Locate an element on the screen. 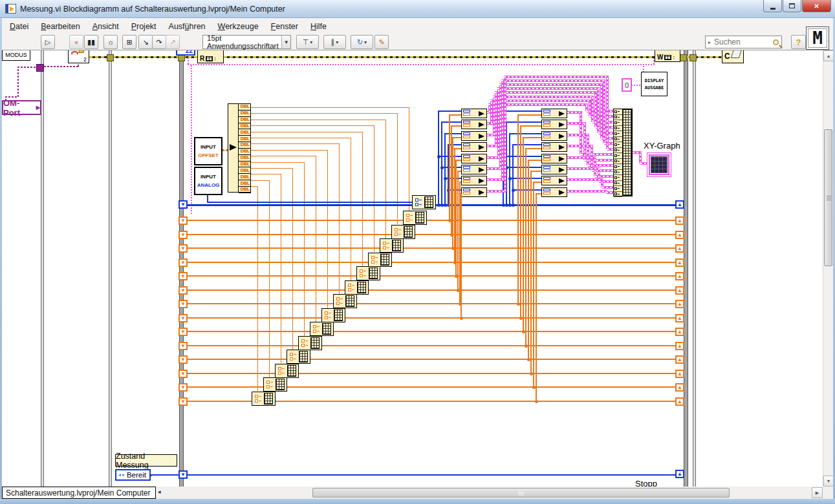 The height and width of the screenshot is (504, 835). vi-icon-2: 2 is located at coordinates (79, 57).